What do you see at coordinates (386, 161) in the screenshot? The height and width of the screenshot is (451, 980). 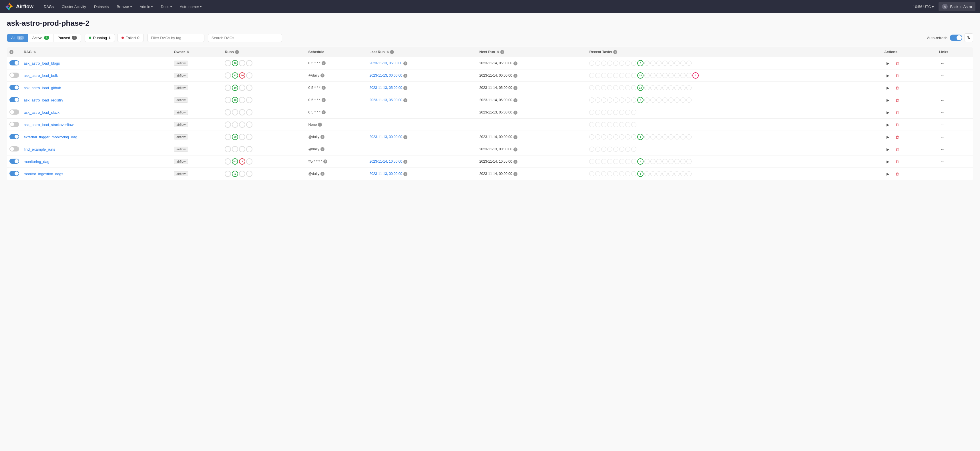 I see `last-run-link: 2023-11-14, 10:50:00` at bounding box center [386, 161].